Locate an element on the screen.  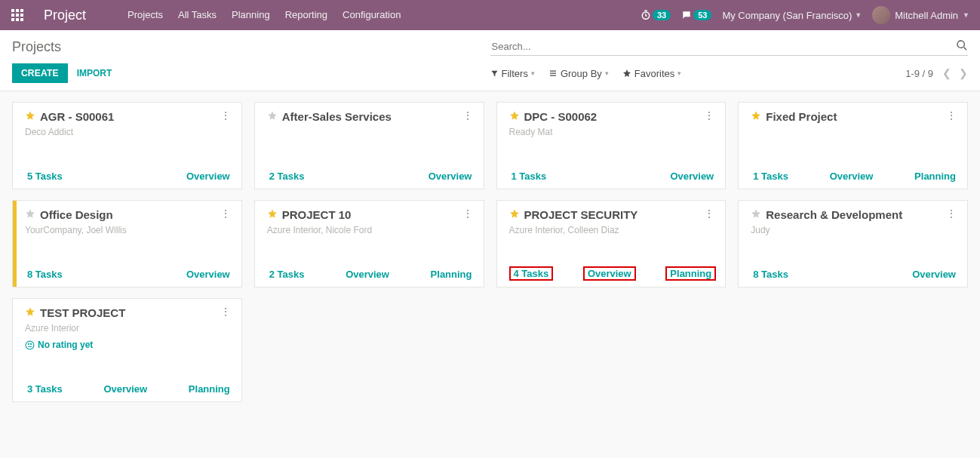
card-subtitle: YourCompany, Joel Willis is located at coordinates (128, 230).